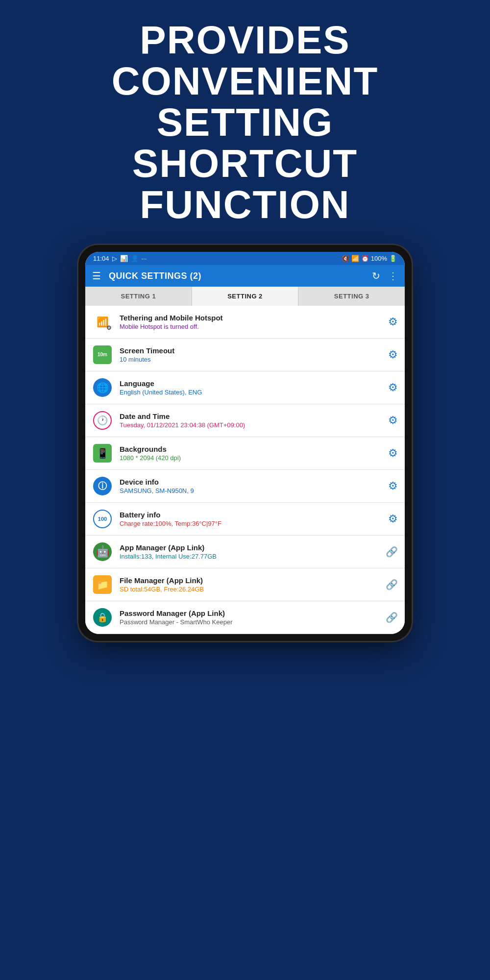 This screenshot has height=980, width=490. What do you see at coordinates (249, 548) in the screenshot?
I see `app-manager-name: App Manager (App Link)` at bounding box center [249, 548].